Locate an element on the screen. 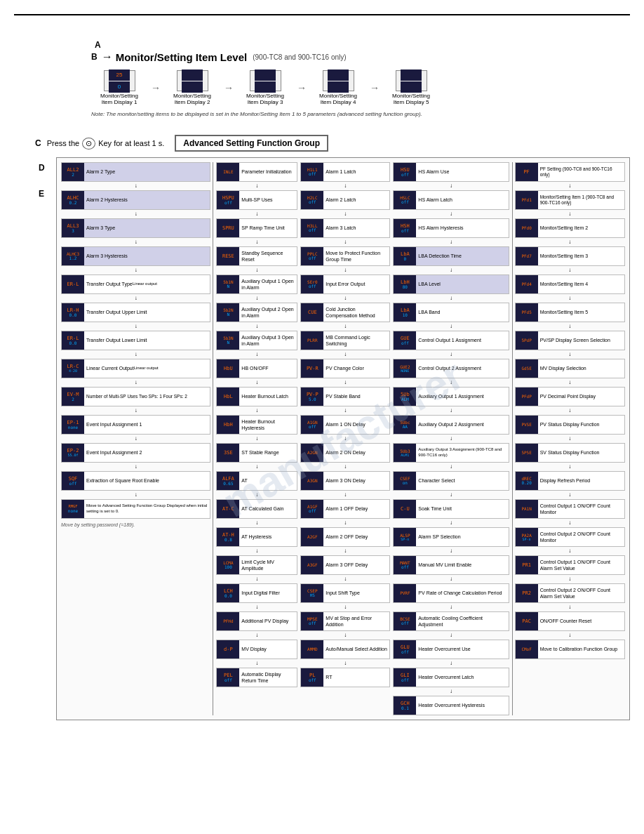  list-item: GUE2NONE Control Output 2 Assignment is located at coordinates (450, 369).